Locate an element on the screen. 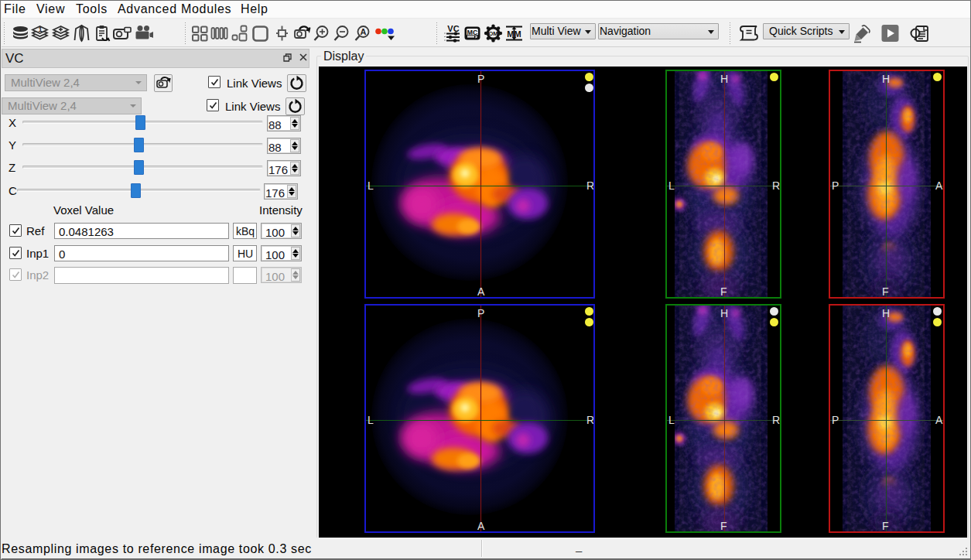  svg-text: VC is located at coordinates (453, 29).